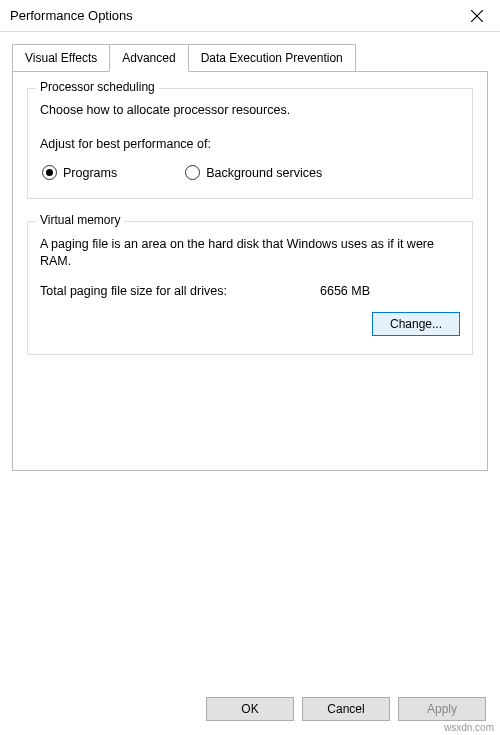  I want to click on vm-total-value: 6656 MB, so click(345, 291).